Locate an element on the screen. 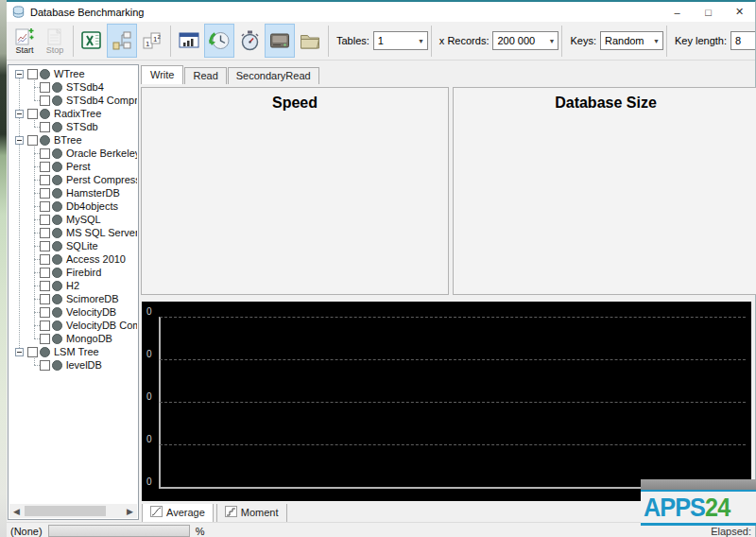 The height and width of the screenshot is (537, 756). open-folder-button is located at coordinates (310, 41).